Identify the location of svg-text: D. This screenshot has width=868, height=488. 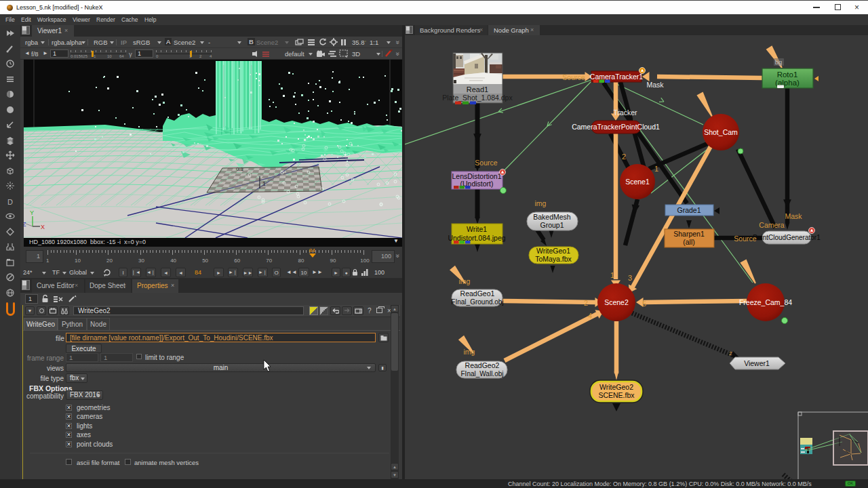
(10, 202).